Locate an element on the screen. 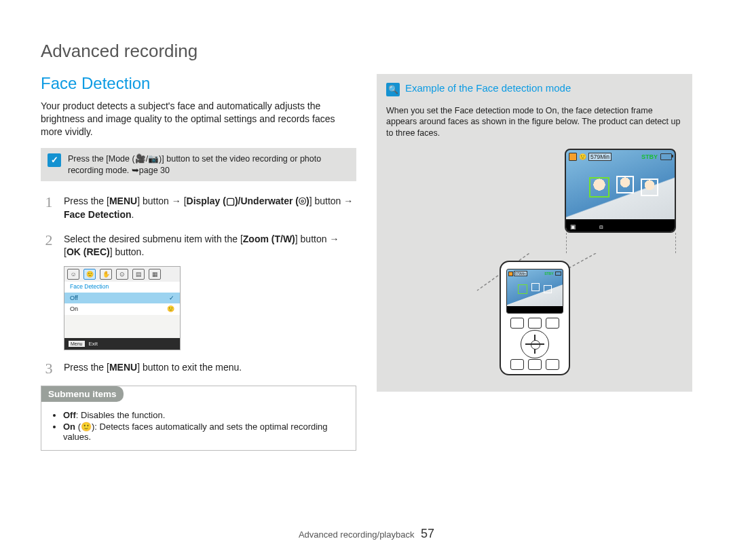 The height and width of the screenshot is (560, 733). lcd-list-title: Face Detection is located at coordinates (122, 287).